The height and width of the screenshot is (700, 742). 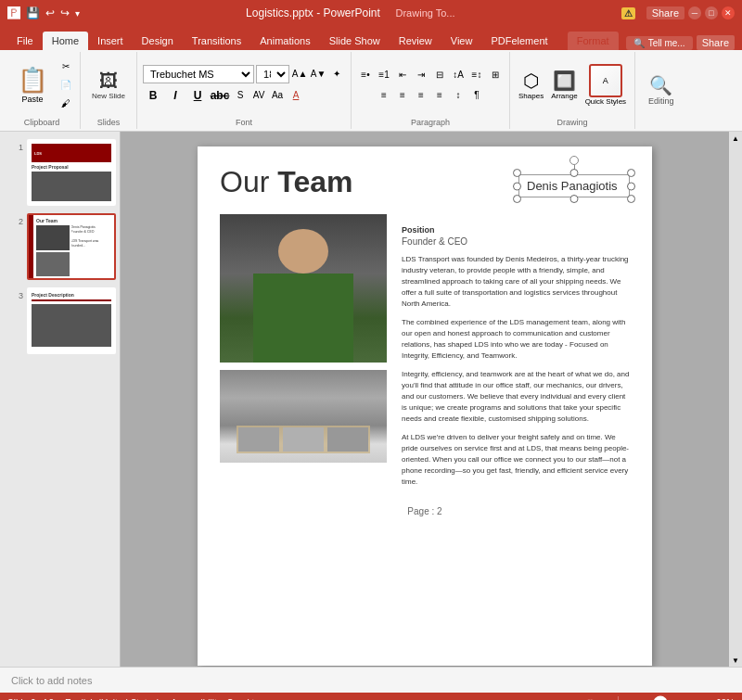 What do you see at coordinates (736, 660) in the screenshot?
I see `scroll-down-arrow: ▼` at bounding box center [736, 660].